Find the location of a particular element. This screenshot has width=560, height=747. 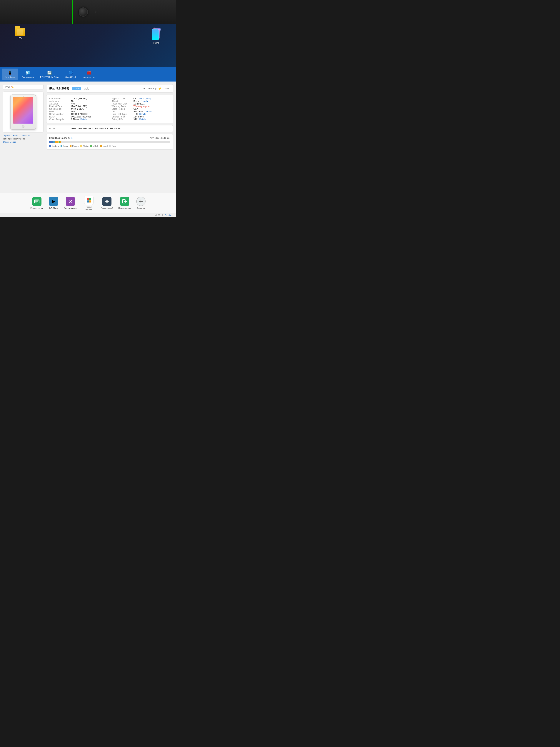

legend-used-label: Used is located at coordinates (105, 146).